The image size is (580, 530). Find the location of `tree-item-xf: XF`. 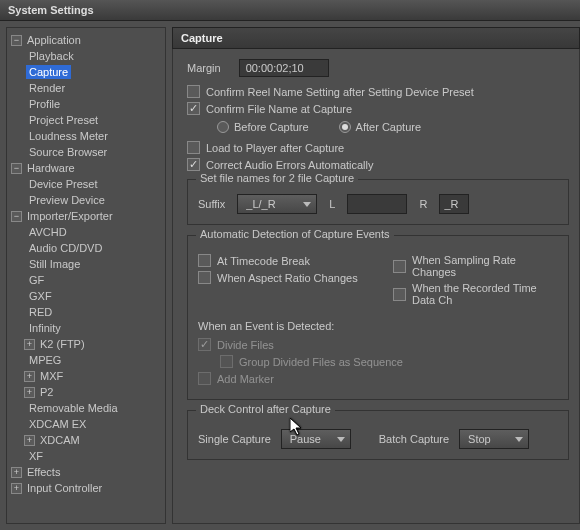

tree-item-xf: XF is located at coordinates (86, 456).